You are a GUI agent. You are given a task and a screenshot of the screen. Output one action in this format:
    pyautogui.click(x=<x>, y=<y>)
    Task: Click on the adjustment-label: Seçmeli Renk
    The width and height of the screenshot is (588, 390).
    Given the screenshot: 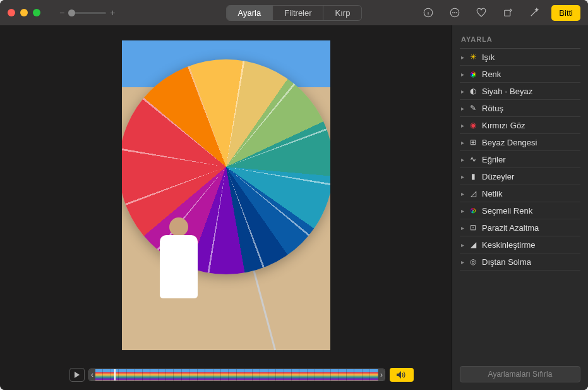 What is the action you would take?
    pyautogui.click(x=531, y=211)
    